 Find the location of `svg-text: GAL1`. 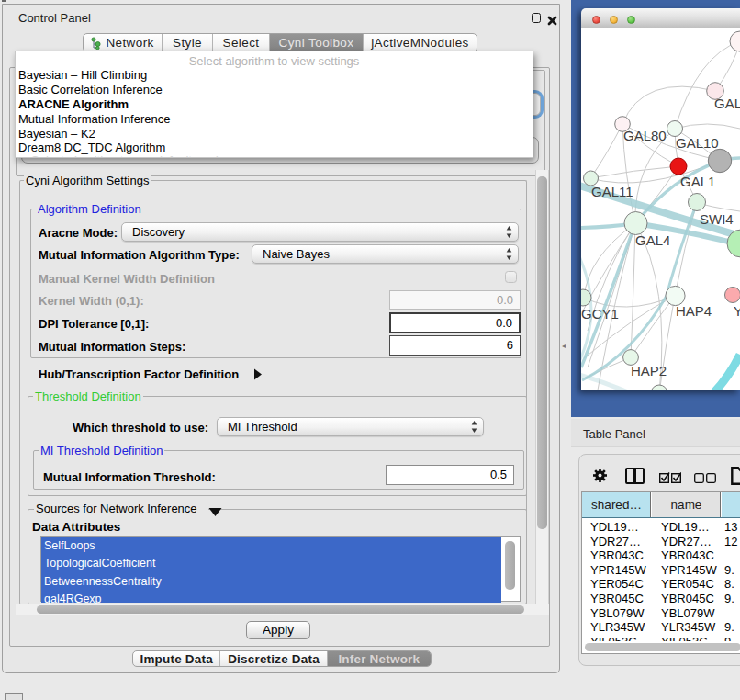

svg-text: GAL1 is located at coordinates (698, 182).